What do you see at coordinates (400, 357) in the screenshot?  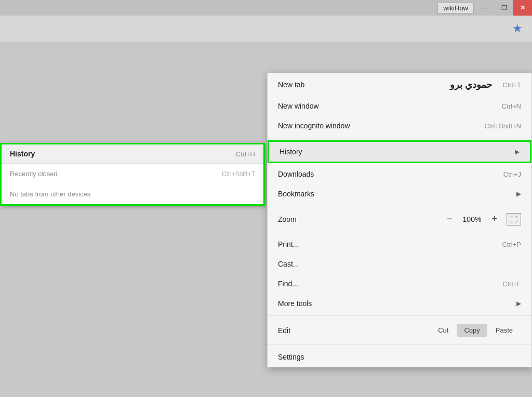 I see `settings-item: Settings` at bounding box center [400, 357].